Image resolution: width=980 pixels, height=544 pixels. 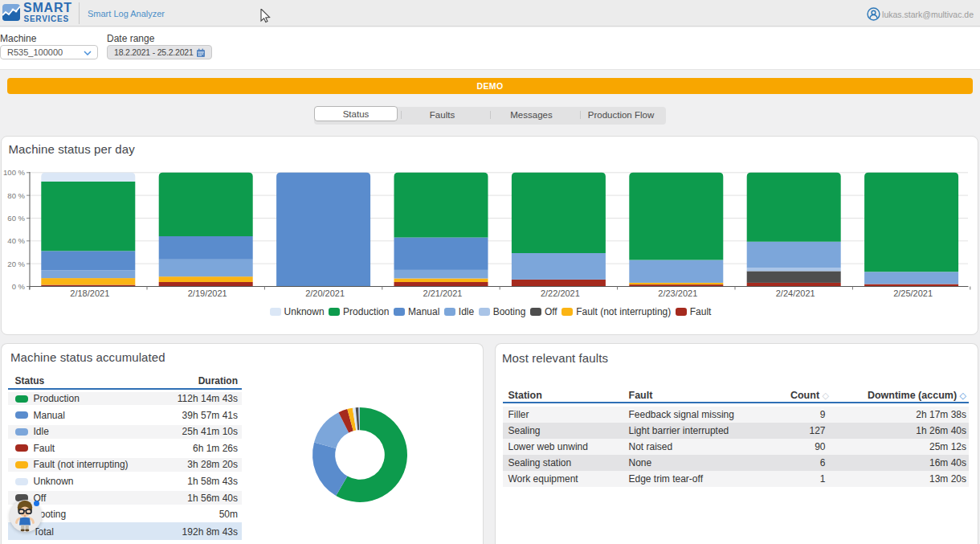 What do you see at coordinates (14, 172) in the screenshot?
I see `svg-text: 100 %` at bounding box center [14, 172].